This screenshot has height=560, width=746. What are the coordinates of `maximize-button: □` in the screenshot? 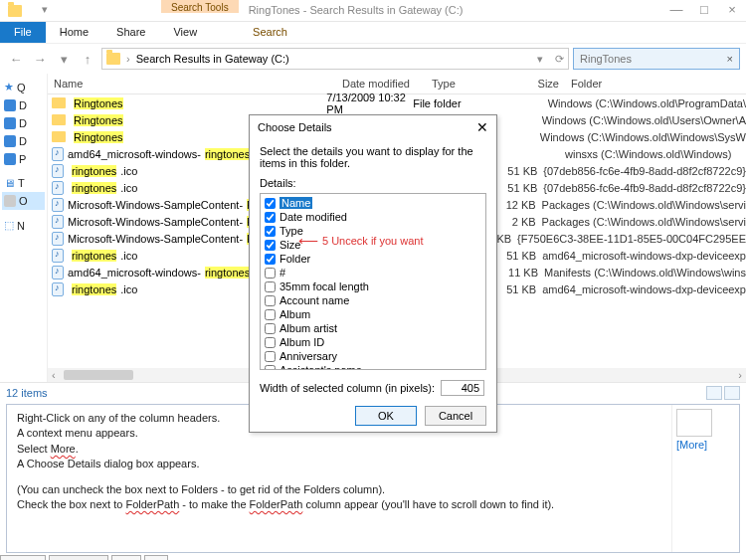 It's located at (704, 10).